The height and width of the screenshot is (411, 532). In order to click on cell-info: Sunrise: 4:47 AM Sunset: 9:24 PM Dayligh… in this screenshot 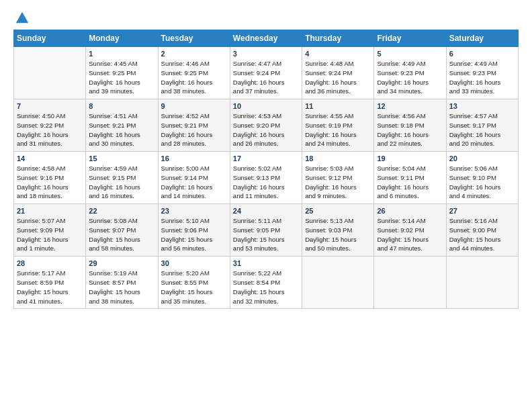, I will do `click(266, 78)`.